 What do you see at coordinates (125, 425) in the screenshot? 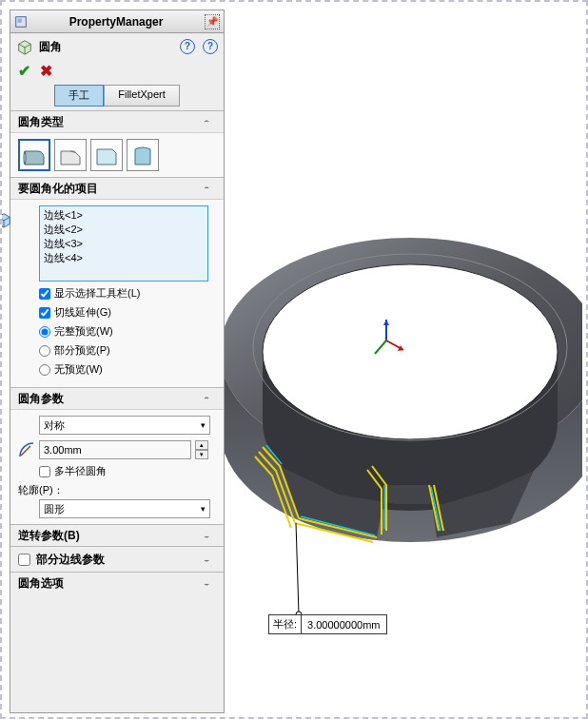
I see `symmetry-dropdown: 对称 ▾` at bounding box center [125, 425].